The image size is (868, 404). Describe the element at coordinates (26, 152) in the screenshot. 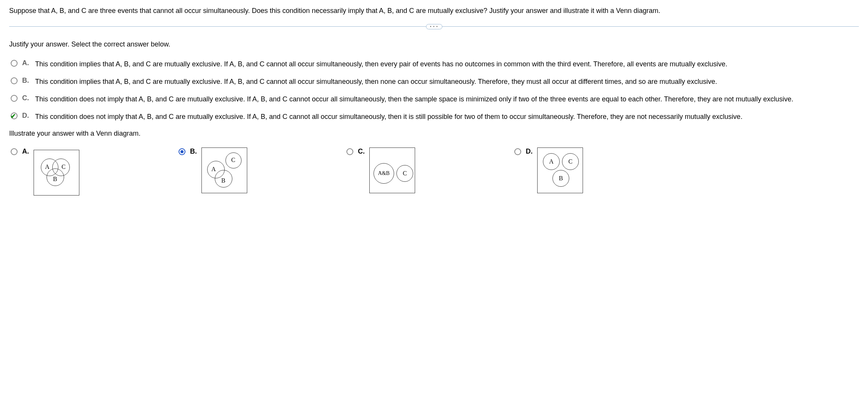

I see `venn-a-letter: A.` at that location.